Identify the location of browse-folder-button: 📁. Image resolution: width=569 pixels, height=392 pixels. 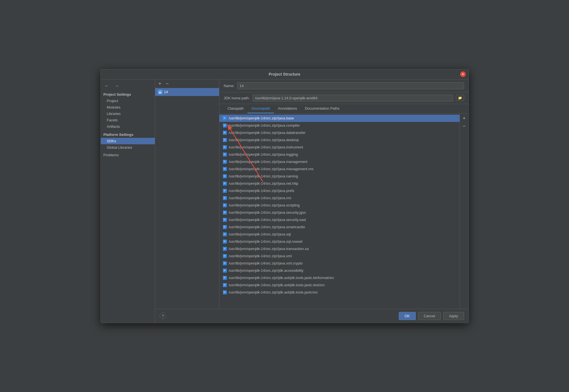
(460, 98).